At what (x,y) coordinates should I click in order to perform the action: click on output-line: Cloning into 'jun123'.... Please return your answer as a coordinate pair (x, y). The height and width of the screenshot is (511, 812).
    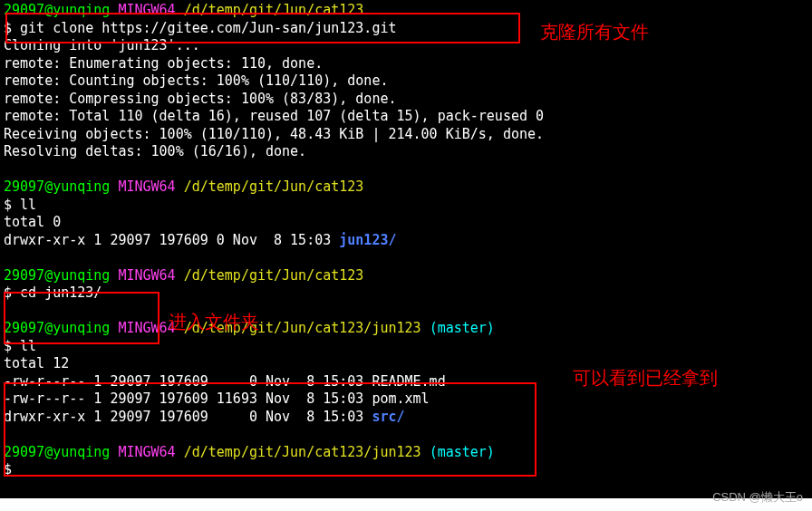
    Looking at the image, I should click on (406, 46).